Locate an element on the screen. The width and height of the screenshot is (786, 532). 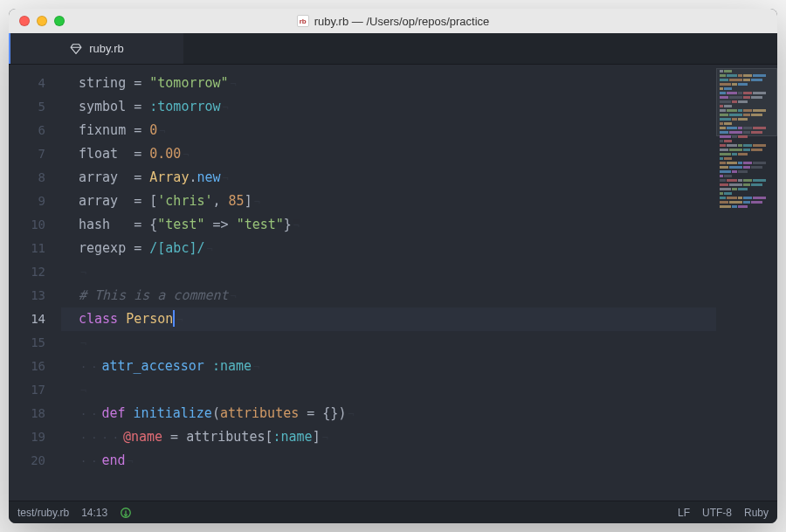
line-number: 5 is located at coordinates (35, 107).